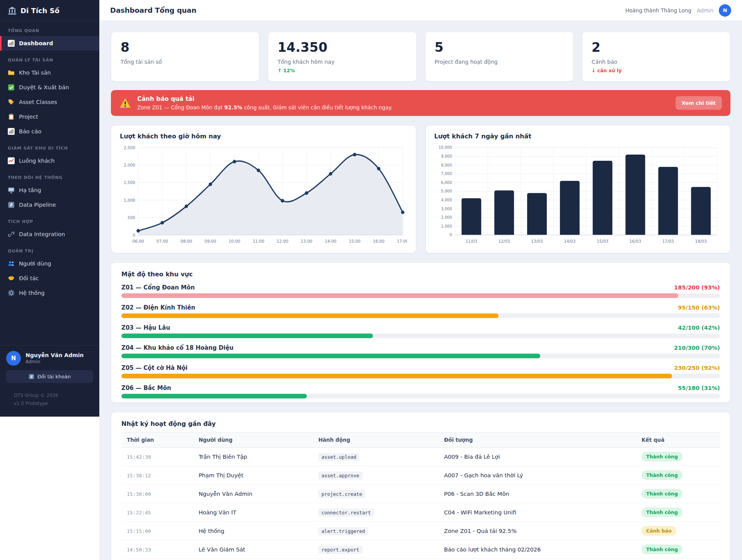  I want to click on log-user-cell: Trần Thị Biên Tập, so click(253, 457).